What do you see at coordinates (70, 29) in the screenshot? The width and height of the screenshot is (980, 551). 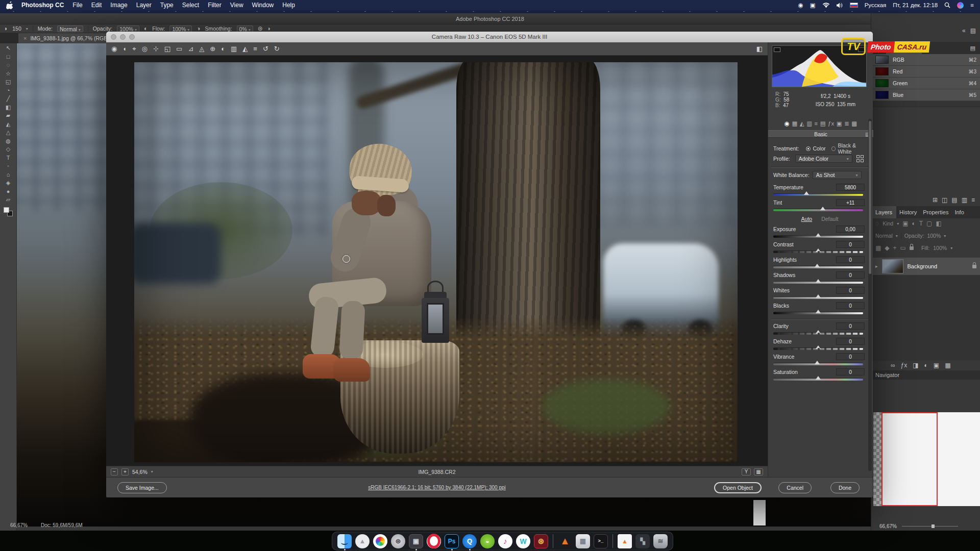 I see `mode-select: Normal ▾` at bounding box center [70, 29].